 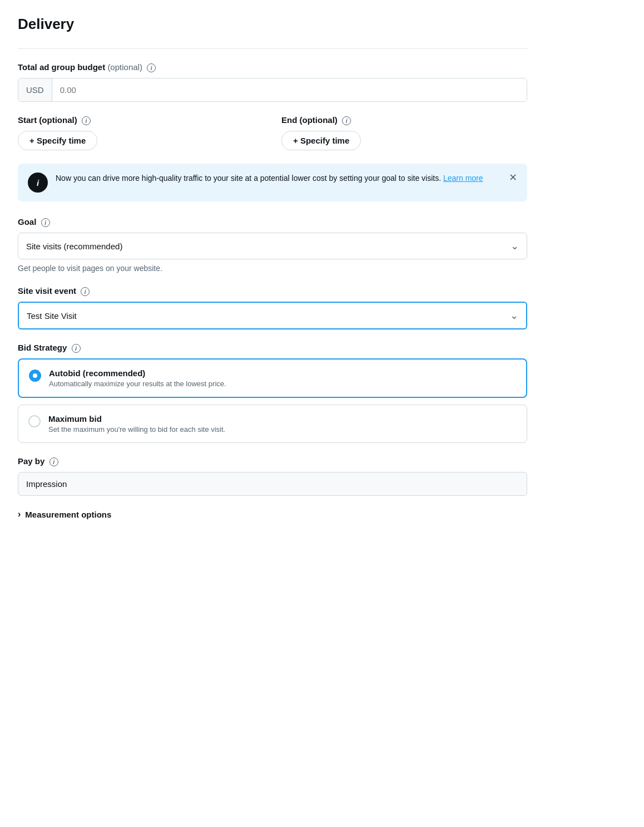 I want to click on site-visit-value: Test Site Visit, so click(x=52, y=316).